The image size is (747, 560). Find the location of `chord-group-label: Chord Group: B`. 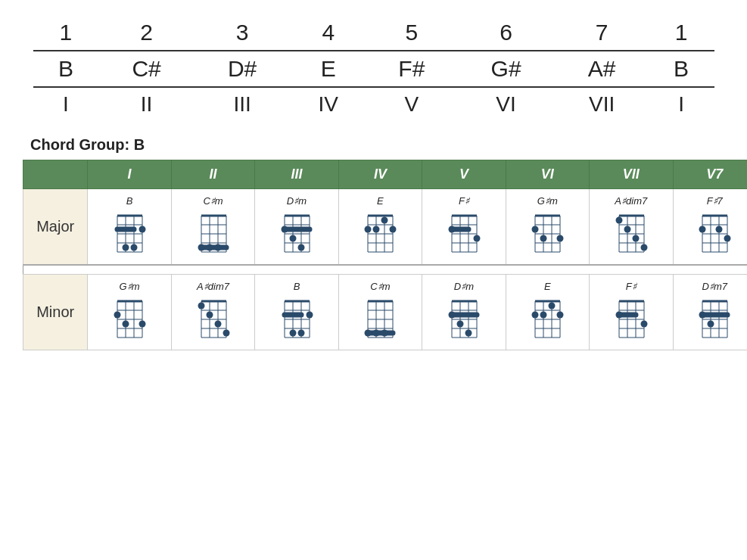

chord-group-label: Chord Group: B is located at coordinates (377, 145).